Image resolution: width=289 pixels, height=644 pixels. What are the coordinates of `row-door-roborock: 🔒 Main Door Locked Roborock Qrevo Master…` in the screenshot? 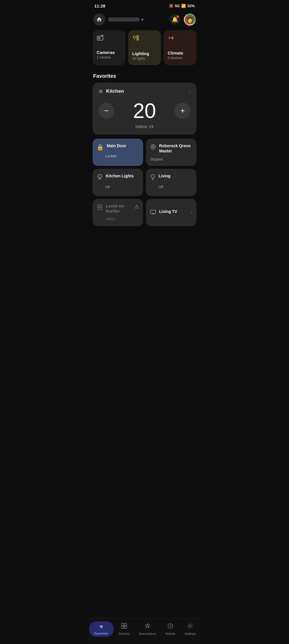 It's located at (144, 154).